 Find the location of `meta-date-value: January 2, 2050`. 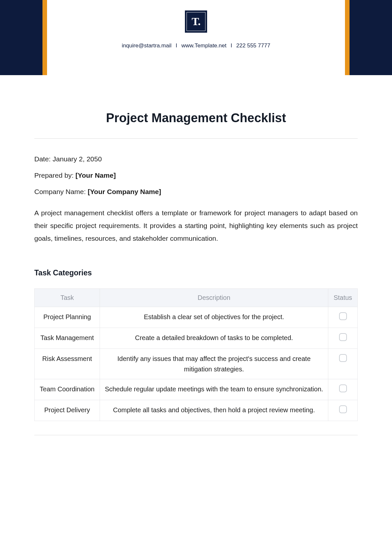

meta-date-value: January 2, 2050 is located at coordinates (77, 159).